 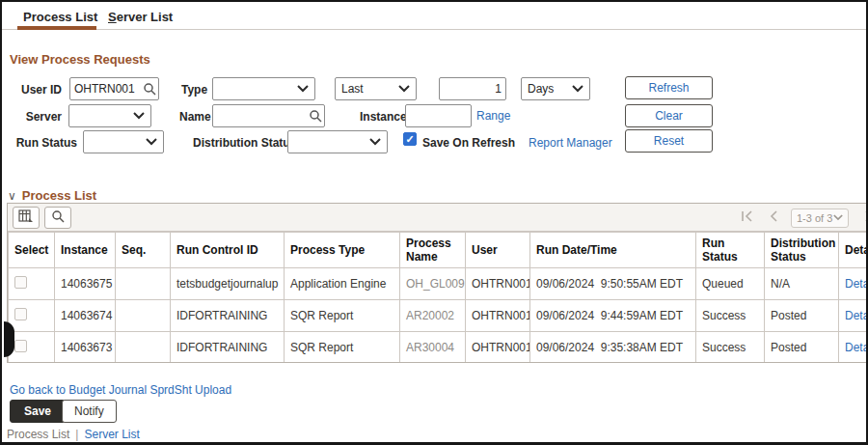 What do you see at coordinates (73, 434) in the screenshot?
I see `footer-links: Process List|Server List` at bounding box center [73, 434].